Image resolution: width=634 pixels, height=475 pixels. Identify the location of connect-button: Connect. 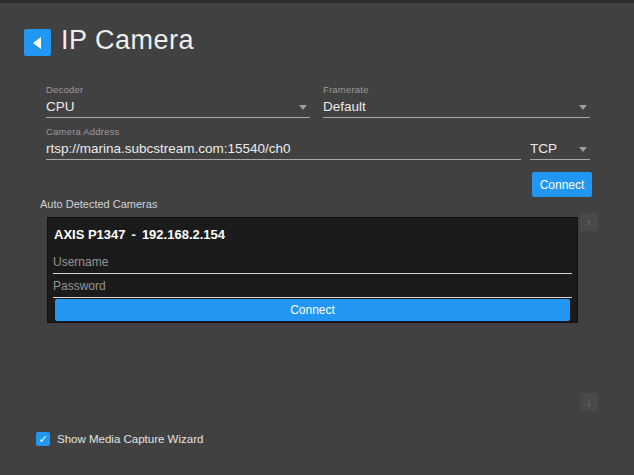
(562, 184).